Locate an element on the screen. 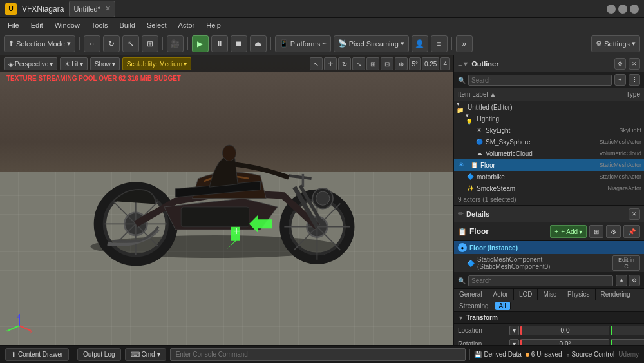 The height and width of the screenshot is (363, 644). outliner-item-motorbike: 🔷 motorbike StaticMeshActor is located at coordinates (549, 177).